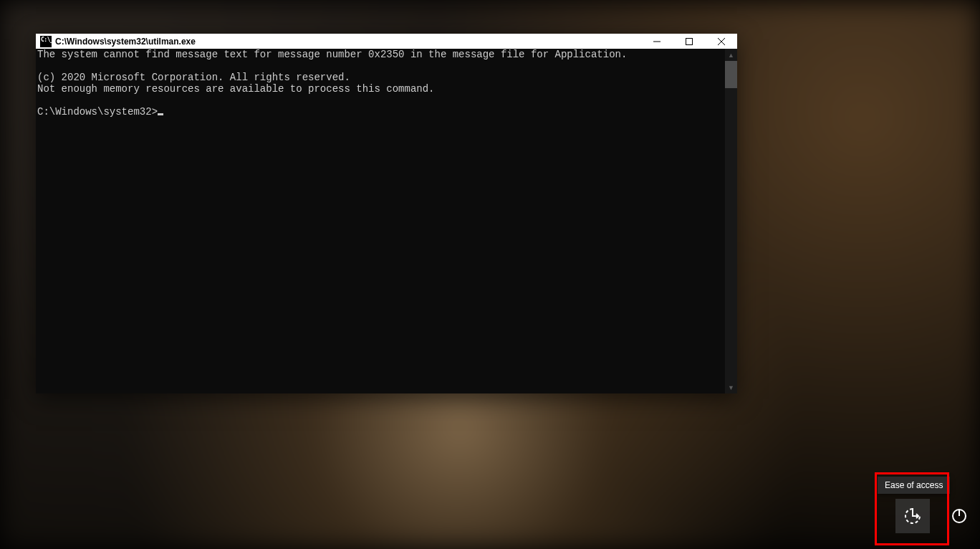 The width and height of the screenshot is (980, 549). Describe the element at coordinates (160, 115) in the screenshot. I see `cursor-icon` at that location.